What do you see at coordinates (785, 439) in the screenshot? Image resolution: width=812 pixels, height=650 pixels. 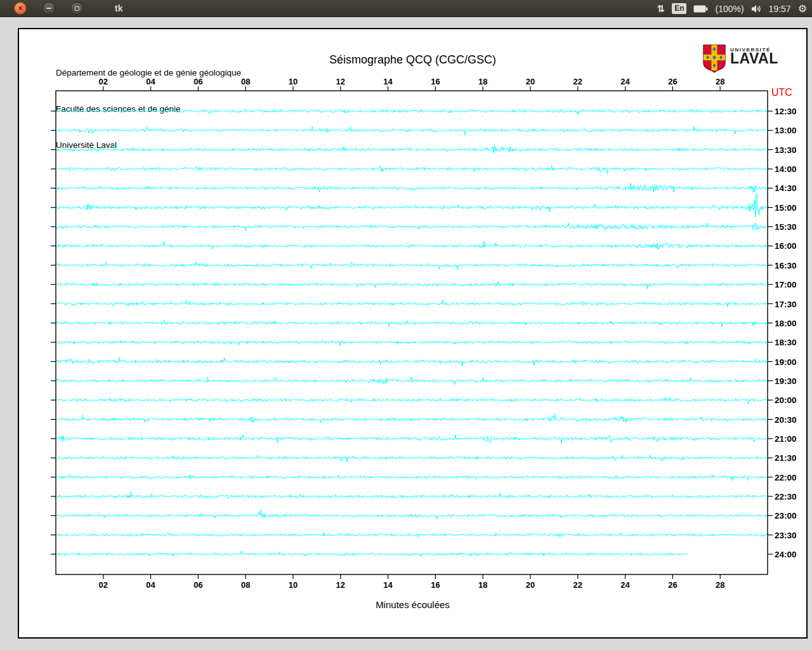 I see `row-time-label: 21:00` at bounding box center [785, 439].